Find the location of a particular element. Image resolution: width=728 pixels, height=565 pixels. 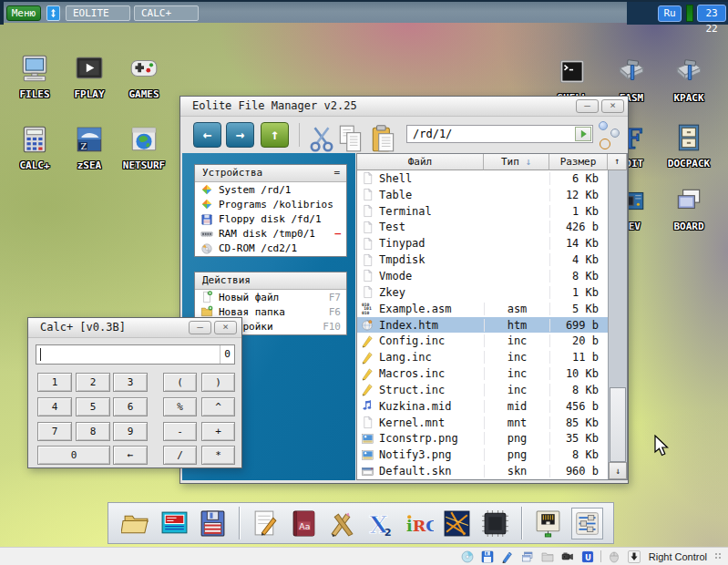

calc-key-2: 2 is located at coordinates (93, 383).